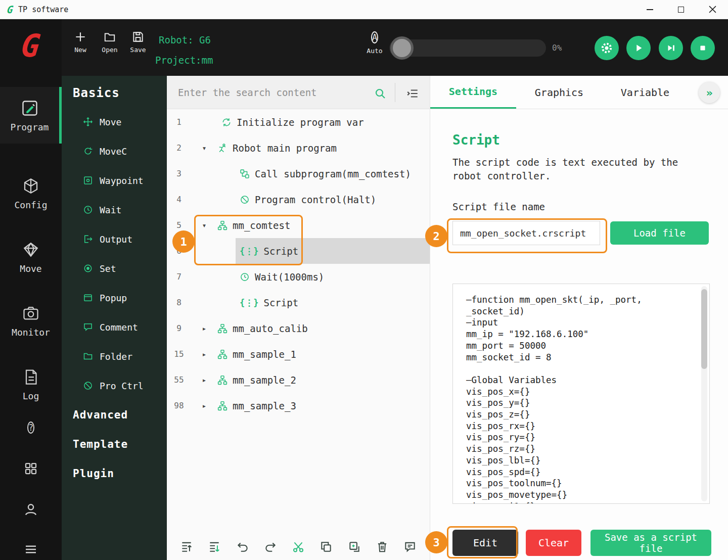  What do you see at coordinates (179, 405) in the screenshot?
I see `row-number: 98` at bounding box center [179, 405].